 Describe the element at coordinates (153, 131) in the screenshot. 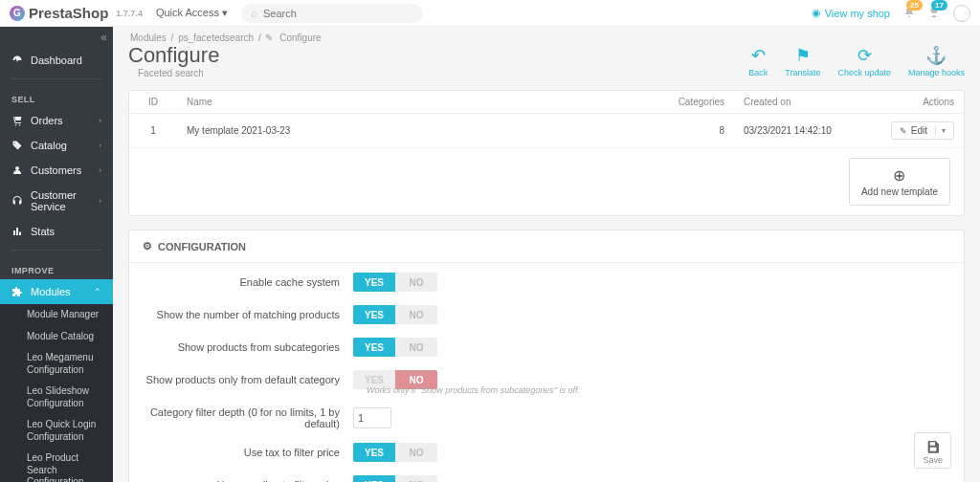

I see `cell-id: 1` at that location.